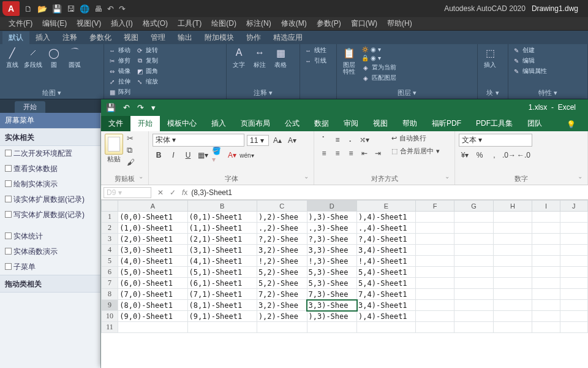  I want to click on xl-tab-插入: 插入, so click(219, 124).